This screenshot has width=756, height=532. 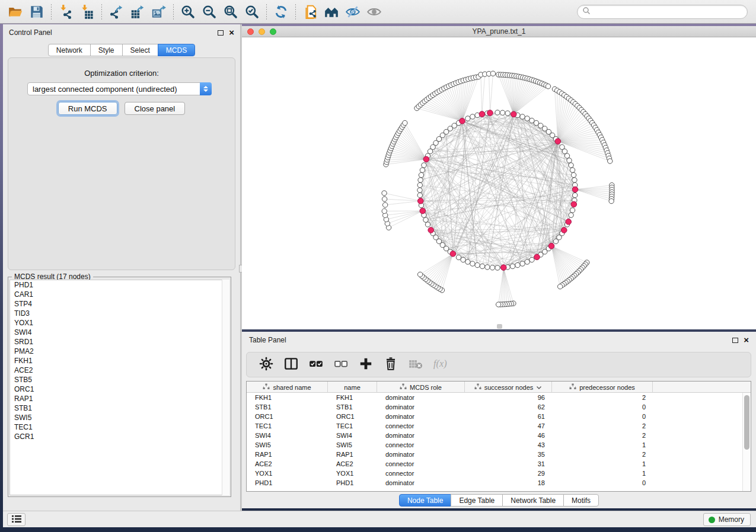 What do you see at coordinates (120, 387) in the screenshot?
I see `mcds-result-list: PHD1CAR1STP4TID3YOX1SWI4SRD1PMA2FKH1ACE2…` at bounding box center [120, 387].